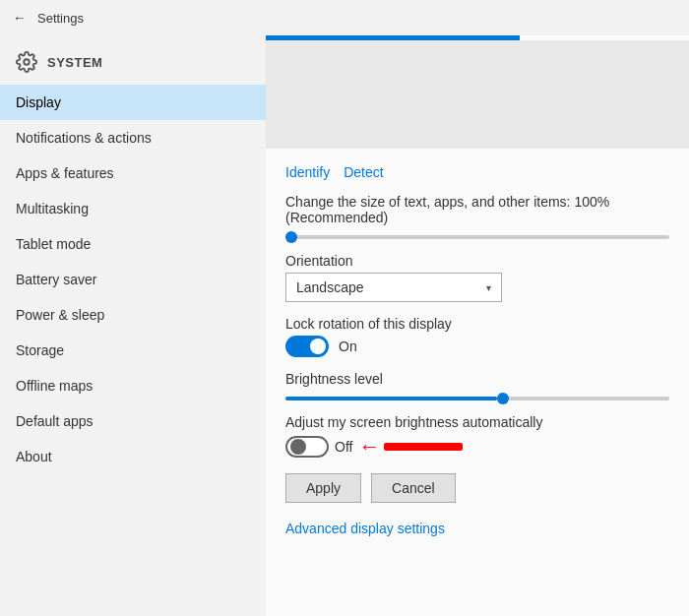 Image resolution: width=689 pixels, height=616 pixels. What do you see at coordinates (331, 287) in the screenshot?
I see `orientation-value: Landscape` at bounding box center [331, 287].